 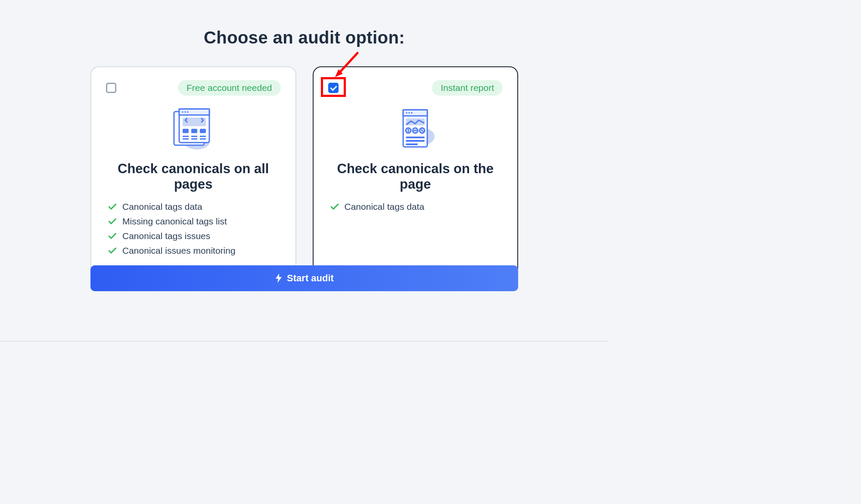 I want to click on card-title: Check canonicals on all pages, so click(x=193, y=177).